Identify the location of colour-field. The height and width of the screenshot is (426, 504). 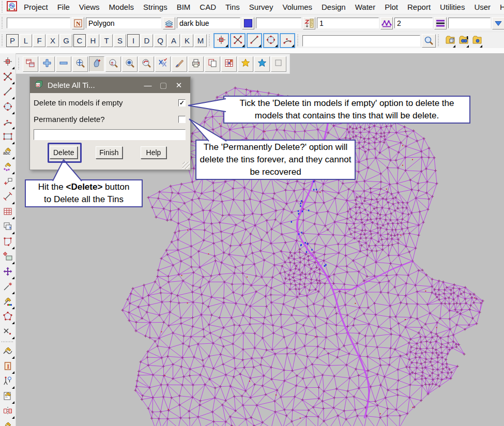
(209, 23).